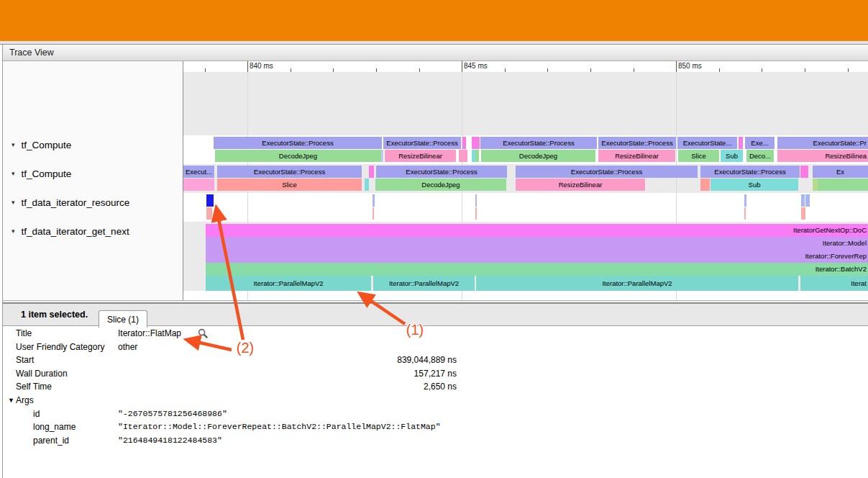 The width and height of the screenshot is (868, 478). Describe the element at coordinates (170, 441) in the screenshot. I see `arg-value: "2164849418122484583"` at that location.